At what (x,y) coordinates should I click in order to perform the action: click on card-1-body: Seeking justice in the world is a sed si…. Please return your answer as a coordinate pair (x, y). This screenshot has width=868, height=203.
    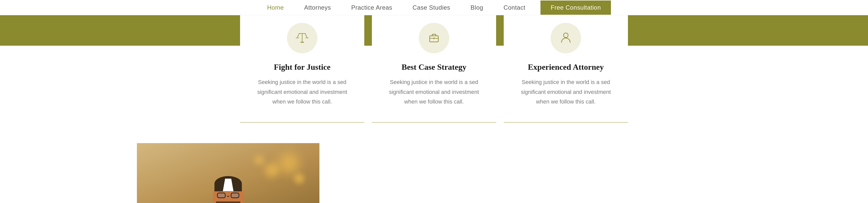
    Looking at the image, I should click on (302, 92).